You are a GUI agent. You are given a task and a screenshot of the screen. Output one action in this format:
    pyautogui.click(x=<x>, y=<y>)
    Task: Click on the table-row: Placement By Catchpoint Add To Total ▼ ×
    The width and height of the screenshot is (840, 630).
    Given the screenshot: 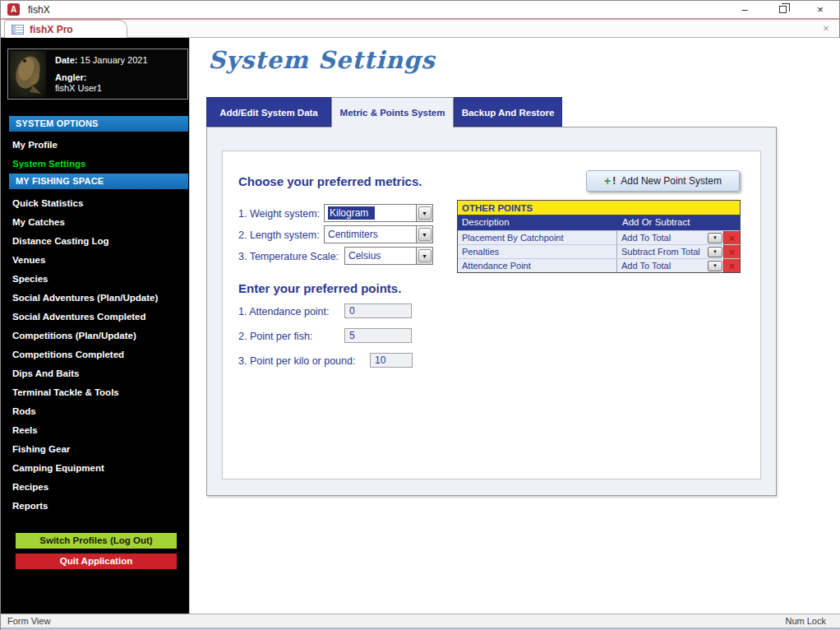 What is the action you would take?
    pyautogui.click(x=598, y=237)
    